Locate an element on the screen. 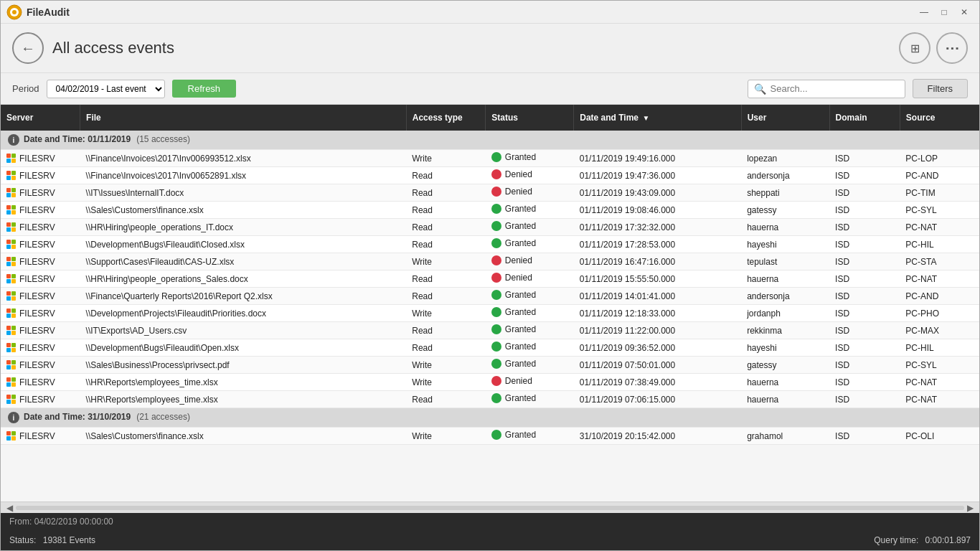 The image size is (980, 551). back-arrow-icon: ← is located at coordinates (28, 49).